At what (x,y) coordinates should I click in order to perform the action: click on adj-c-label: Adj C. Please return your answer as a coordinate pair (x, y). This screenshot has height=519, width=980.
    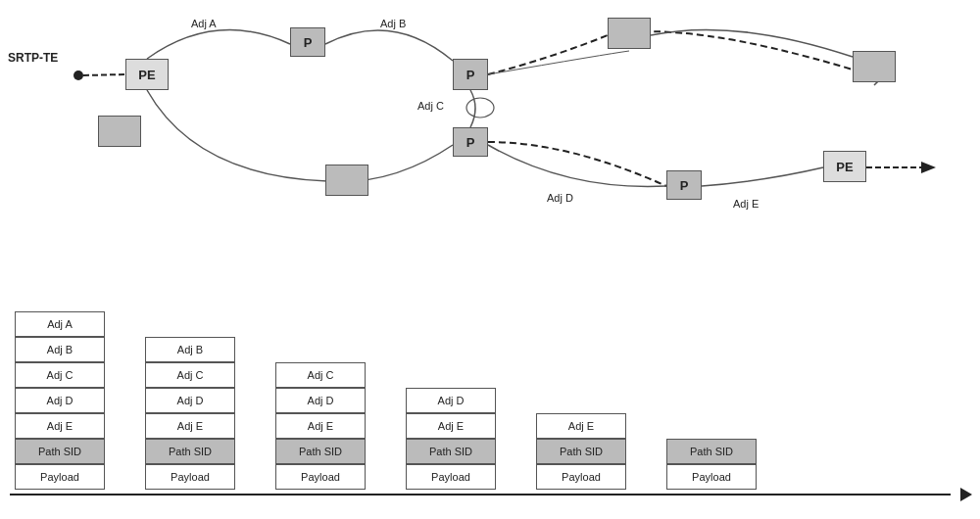
    Looking at the image, I should click on (431, 106).